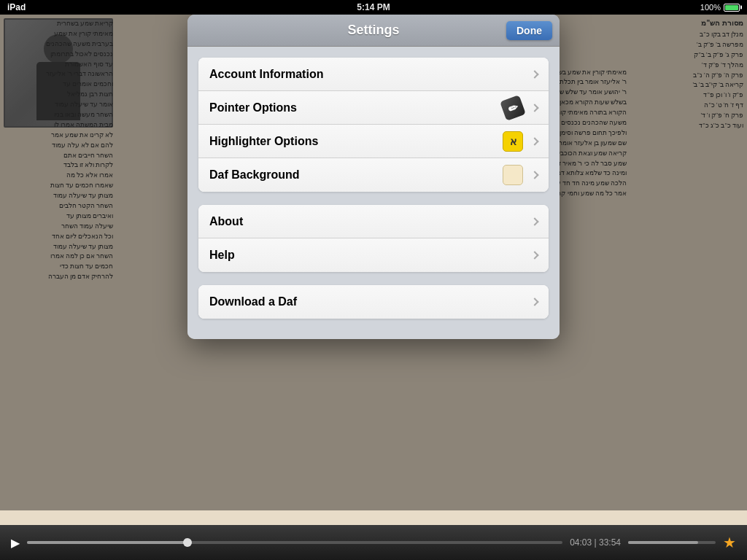 The height and width of the screenshot is (560, 747). Describe the element at coordinates (374, 7) in the screenshot. I see `time-label: 5:14 PM` at that location.